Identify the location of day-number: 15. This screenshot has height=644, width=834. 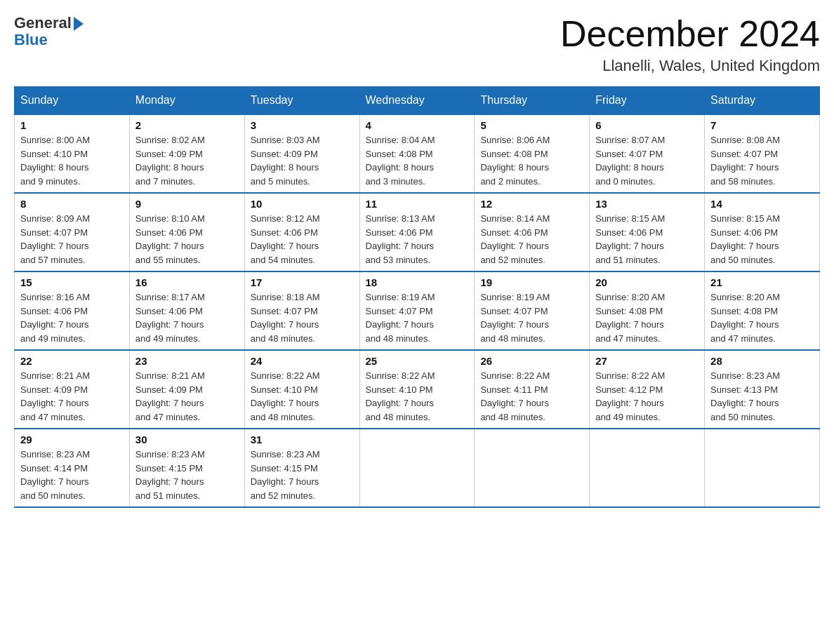
(72, 282).